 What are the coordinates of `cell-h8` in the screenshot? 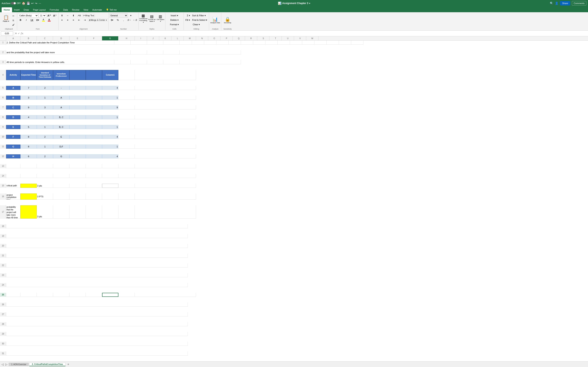 It's located at (127, 117).